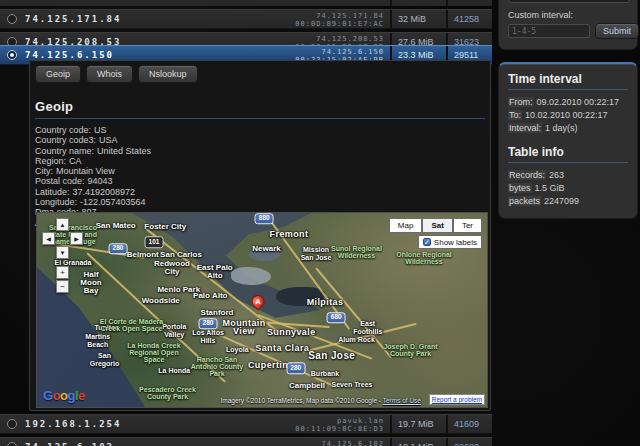 The image size is (640, 446). Describe the element at coordinates (450, 242) in the screenshot. I see `show-labels-toggle: ✓ Show labels` at that location.